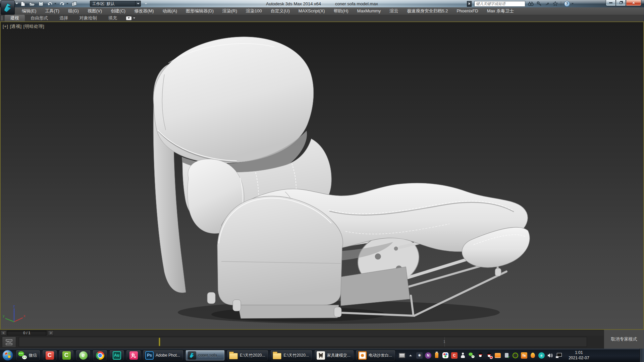 The image size is (644, 362). Describe the element at coordinates (230, 11) in the screenshot. I see `menu-rendering: 渲染(R)` at that location.